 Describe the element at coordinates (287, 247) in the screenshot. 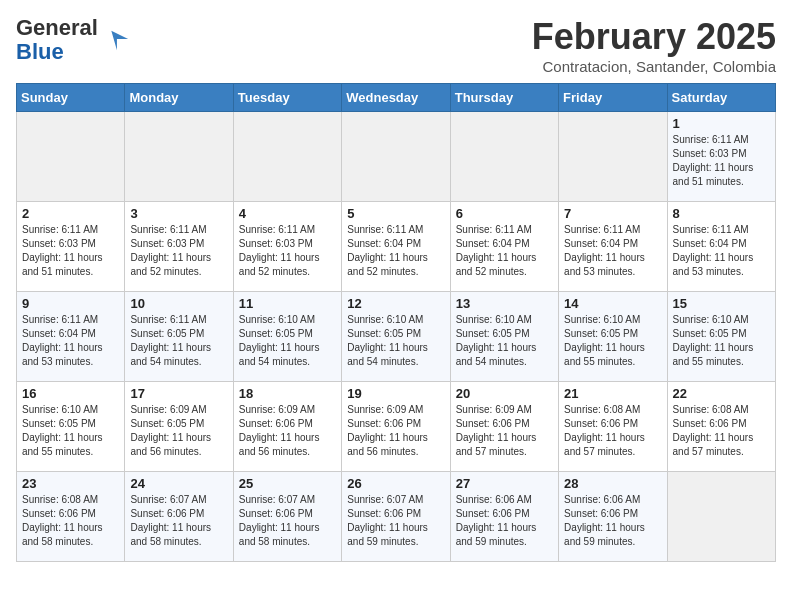

I see `calendar-cell: 4Sunrise: 6:11 AM Sunset: 6:03 PM Daylig…` at that location.